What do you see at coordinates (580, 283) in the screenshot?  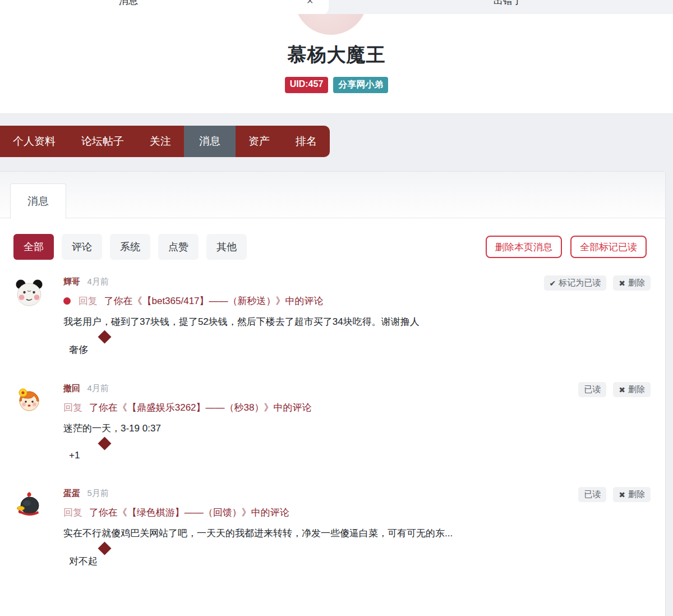 I see `mark-read-label: 标记为已读` at bounding box center [580, 283].